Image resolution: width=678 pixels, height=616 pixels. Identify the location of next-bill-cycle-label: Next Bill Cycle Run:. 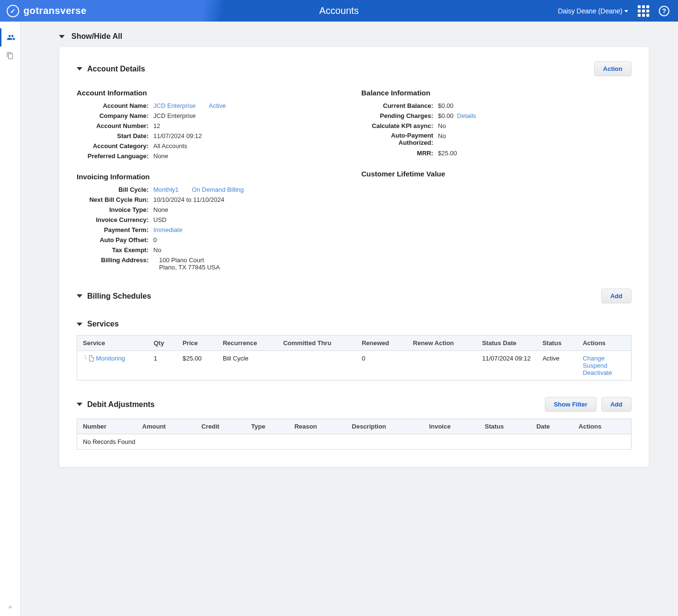
(115, 199).